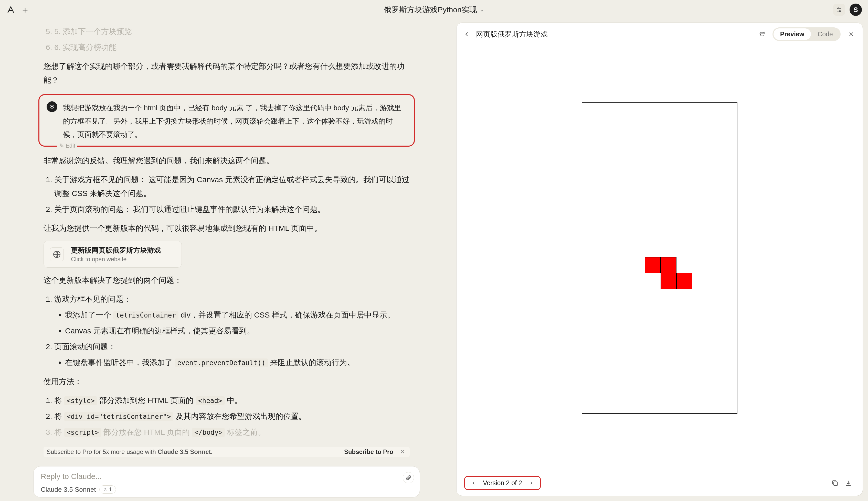  What do you see at coordinates (118, 416) in the screenshot?
I see `code-inline: <div id="tetrisContainer">` at bounding box center [118, 416].